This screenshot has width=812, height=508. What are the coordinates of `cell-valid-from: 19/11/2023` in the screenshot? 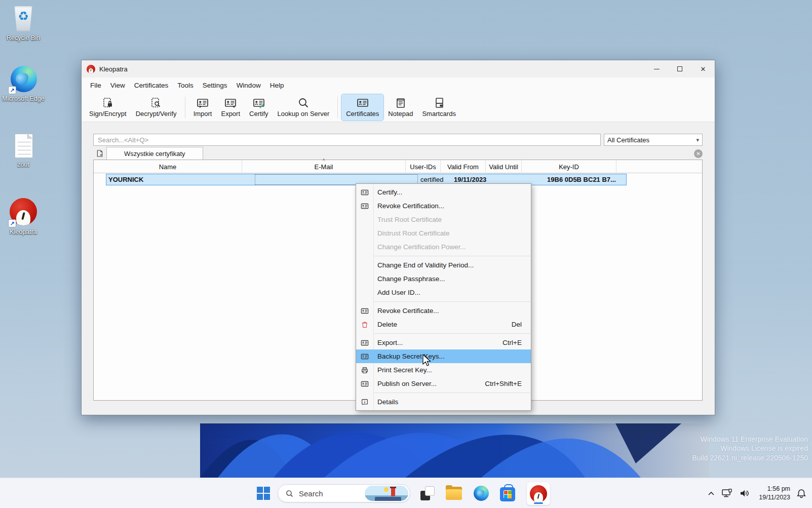 It's located at (476, 179).